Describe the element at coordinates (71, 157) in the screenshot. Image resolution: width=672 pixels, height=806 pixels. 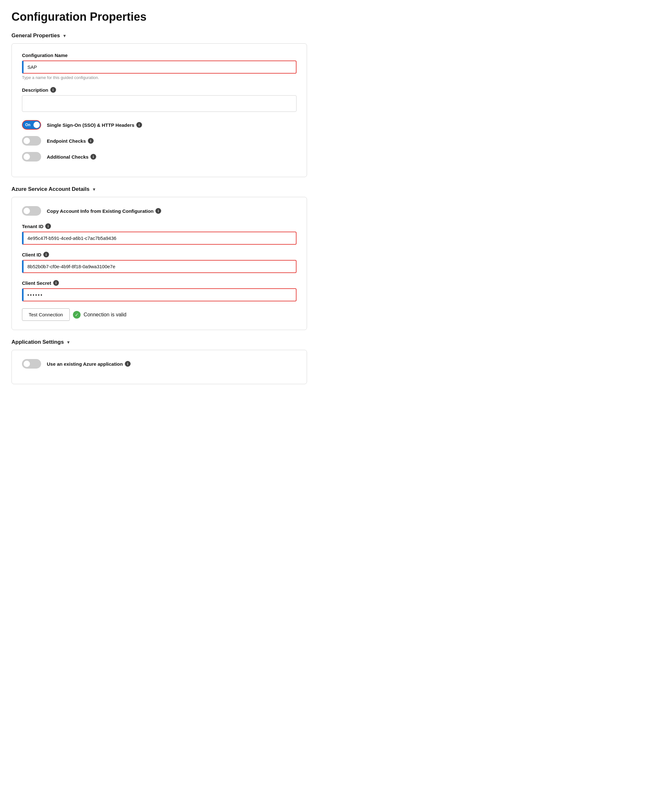
I see `additional-toggle-label: Additional Checks i` at that location.